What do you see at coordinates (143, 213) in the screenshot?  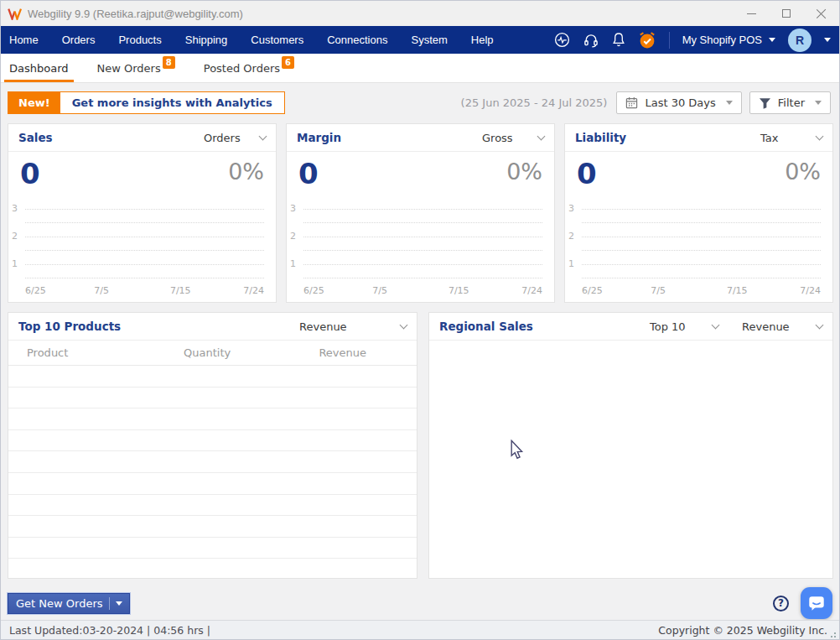 I see `kpi-card-sales: Sales Orders 0 0% 3 2 1` at bounding box center [143, 213].